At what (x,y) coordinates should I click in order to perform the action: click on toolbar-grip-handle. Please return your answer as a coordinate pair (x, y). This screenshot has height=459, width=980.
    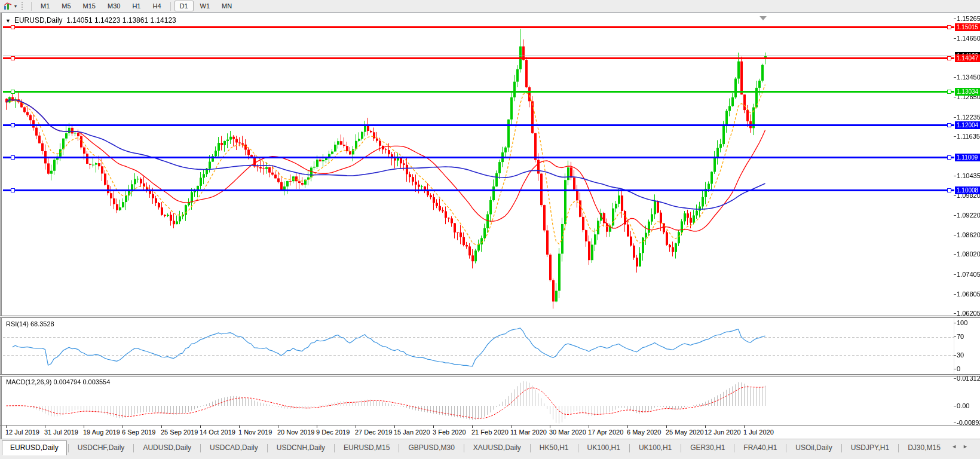
    Looking at the image, I should click on (23, 6).